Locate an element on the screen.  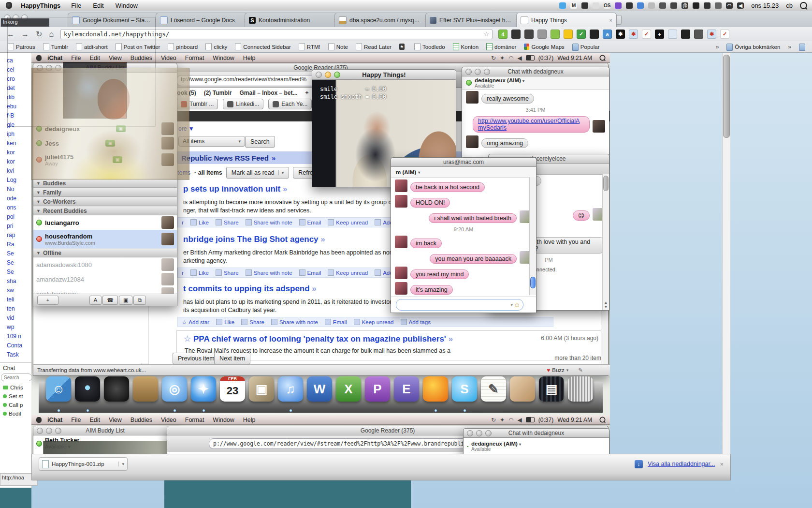
spotlight-icon is located at coordinates (803, 6).